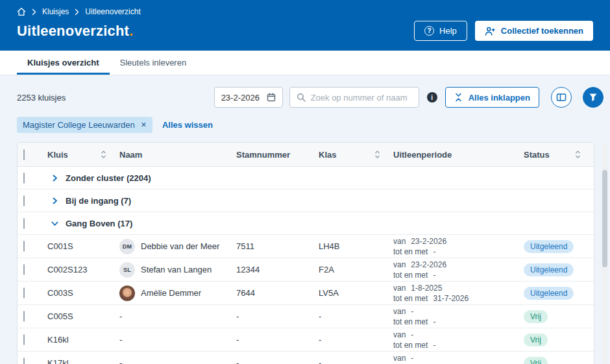 The height and width of the screenshot is (364, 610). What do you see at coordinates (21, 12) in the screenshot?
I see `home-icon` at bounding box center [21, 12].